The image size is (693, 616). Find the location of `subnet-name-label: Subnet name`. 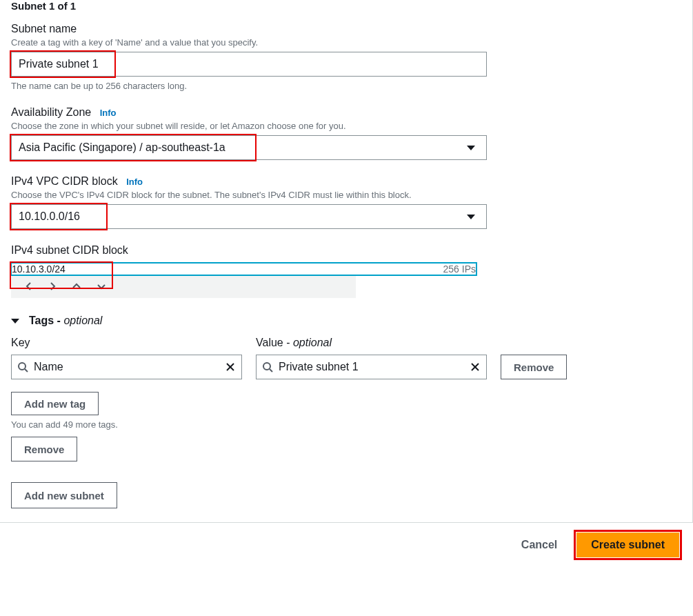

subnet-name-label: Subnet name is located at coordinates (345, 29).